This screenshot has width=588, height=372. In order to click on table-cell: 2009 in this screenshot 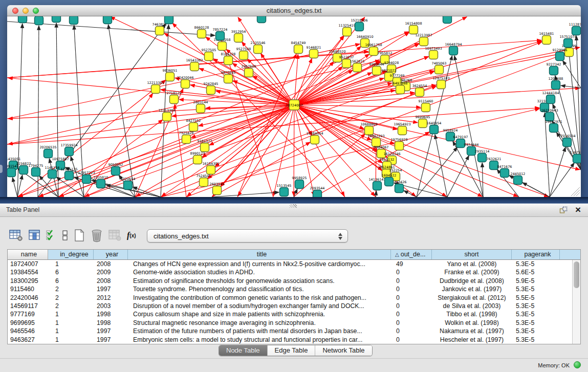, I will do `click(111, 272)`.